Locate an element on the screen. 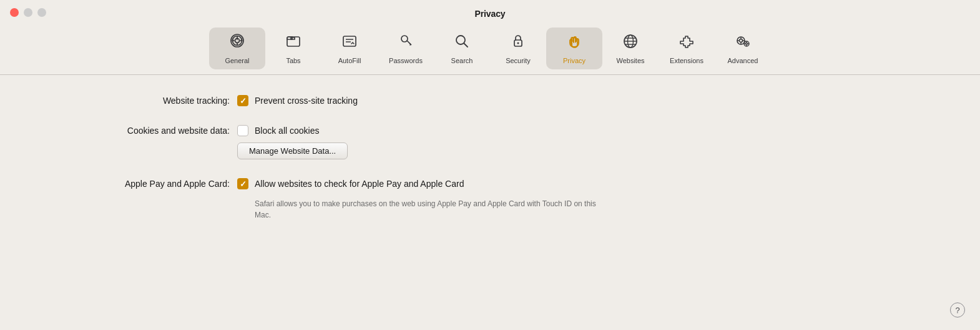  general-icon is located at coordinates (237, 42).